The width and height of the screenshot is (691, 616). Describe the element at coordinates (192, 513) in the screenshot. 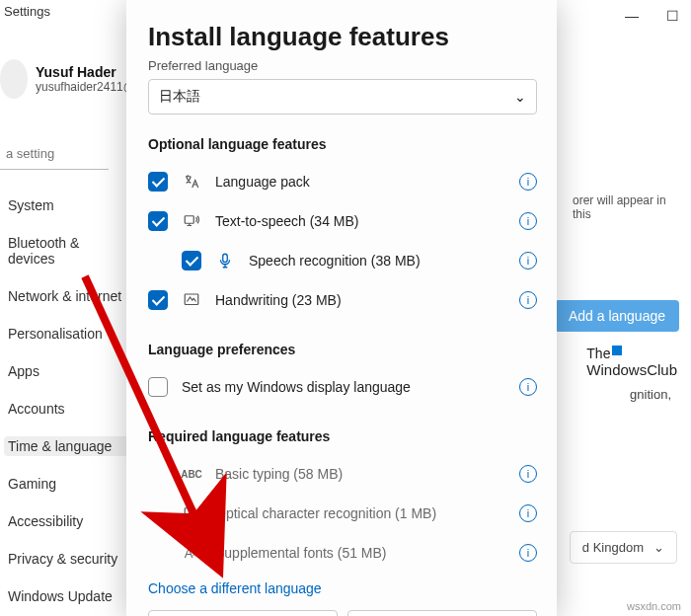

I see `ocr-icon` at that location.